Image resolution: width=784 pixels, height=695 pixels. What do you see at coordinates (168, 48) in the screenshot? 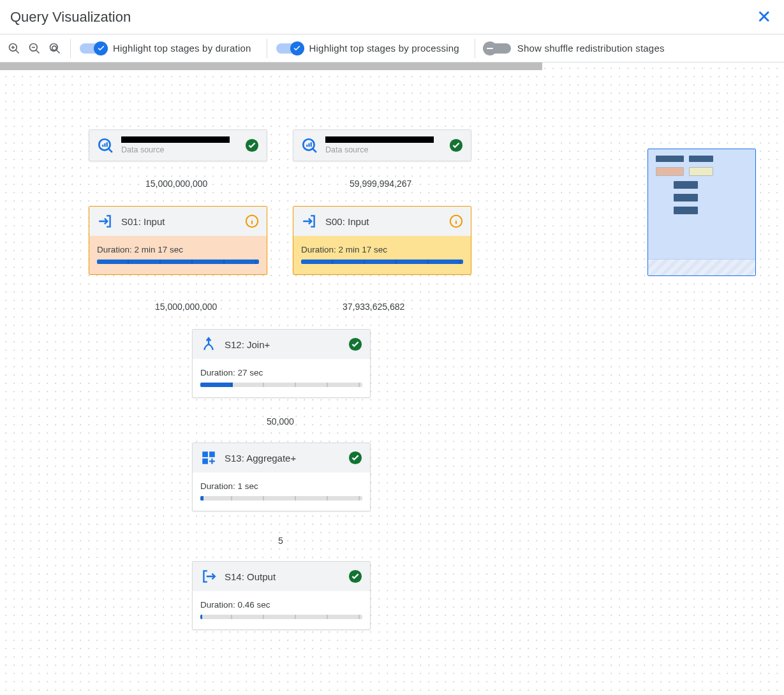
I see `toggle-duration: Highlight top stages by duration` at bounding box center [168, 48].